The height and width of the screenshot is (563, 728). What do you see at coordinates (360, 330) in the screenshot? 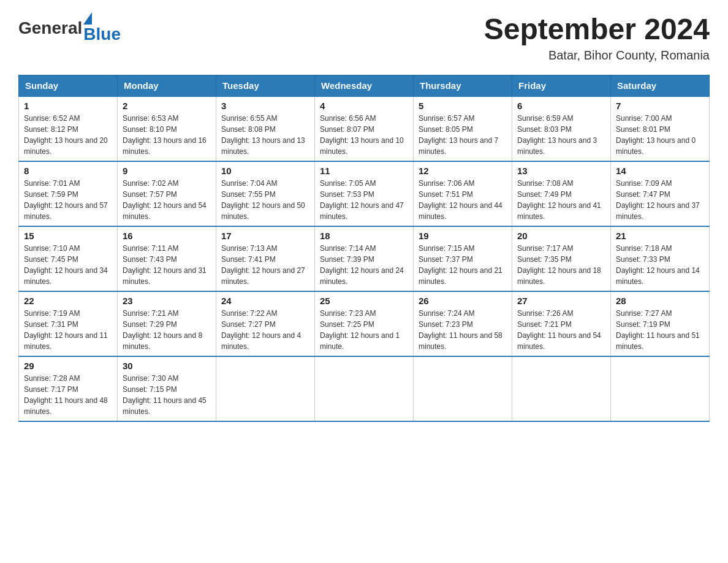
I see `day-info: Sunrise: 7:23 AMSunset: 7:25 PMDaylight:…` at bounding box center [360, 330].